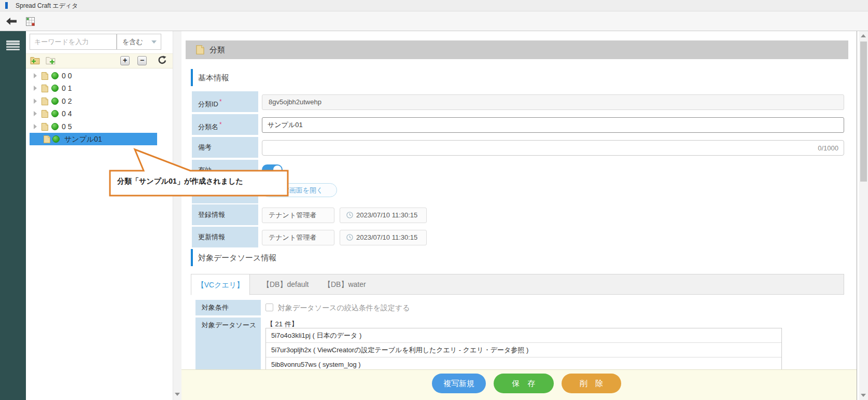 Image resolution: width=868 pixels, height=400 pixels. Describe the element at coordinates (434, 21) in the screenshot. I see `top-toolbar` at that location.